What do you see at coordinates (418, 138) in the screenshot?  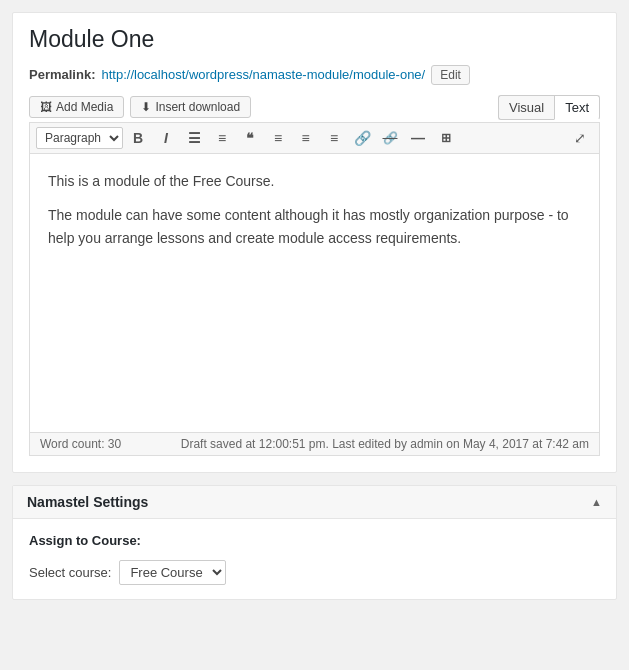 I see `hr-button: —` at bounding box center [418, 138].